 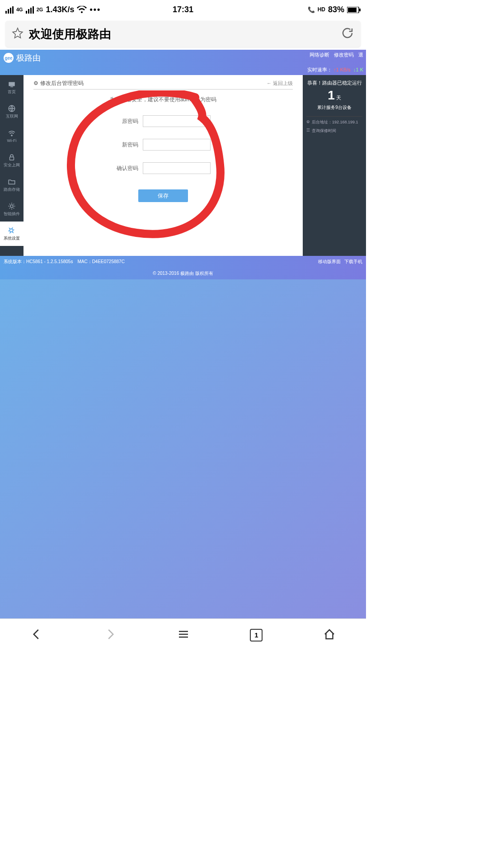 What do you see at coordinates (12, 165) in the screenshot?
I see `sidebar-item-label: 安全上网` at bounding box center [12, 165].